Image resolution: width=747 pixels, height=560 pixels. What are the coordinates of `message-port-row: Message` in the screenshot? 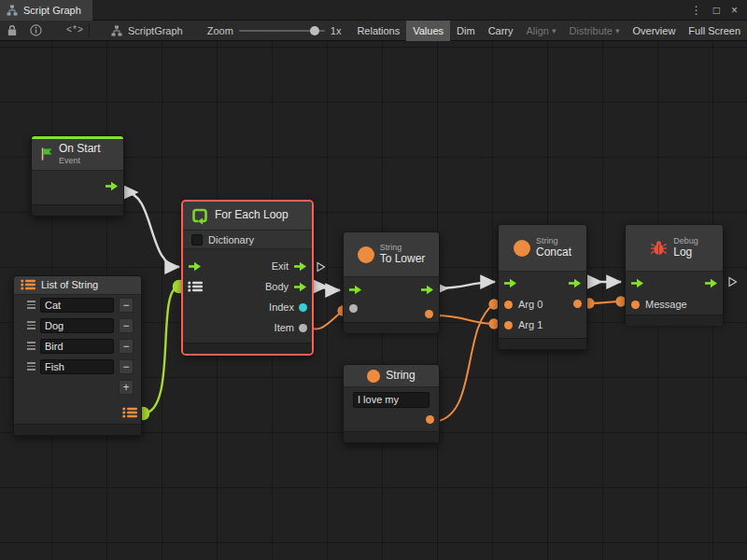 It's located at (674, 304).